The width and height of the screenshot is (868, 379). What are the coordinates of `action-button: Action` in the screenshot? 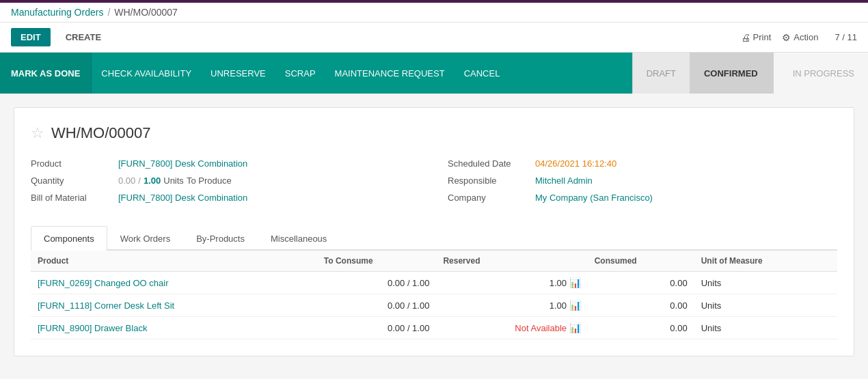 It's located at (800, 38).